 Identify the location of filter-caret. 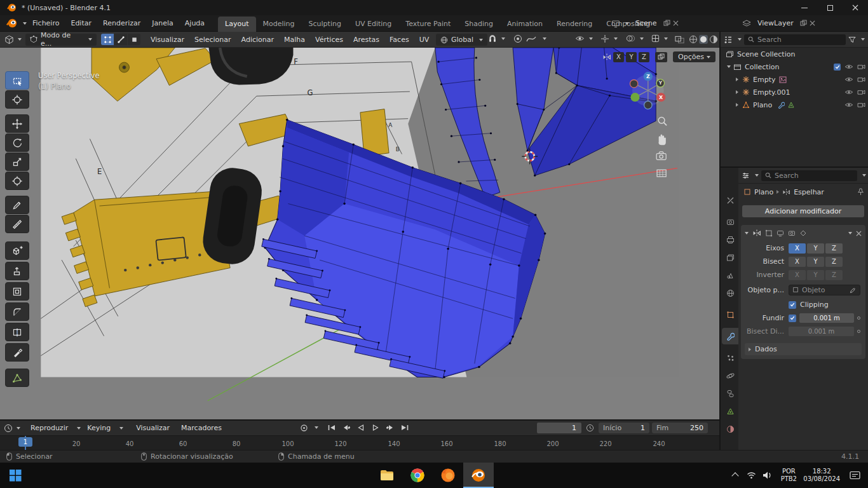
(863, 39).